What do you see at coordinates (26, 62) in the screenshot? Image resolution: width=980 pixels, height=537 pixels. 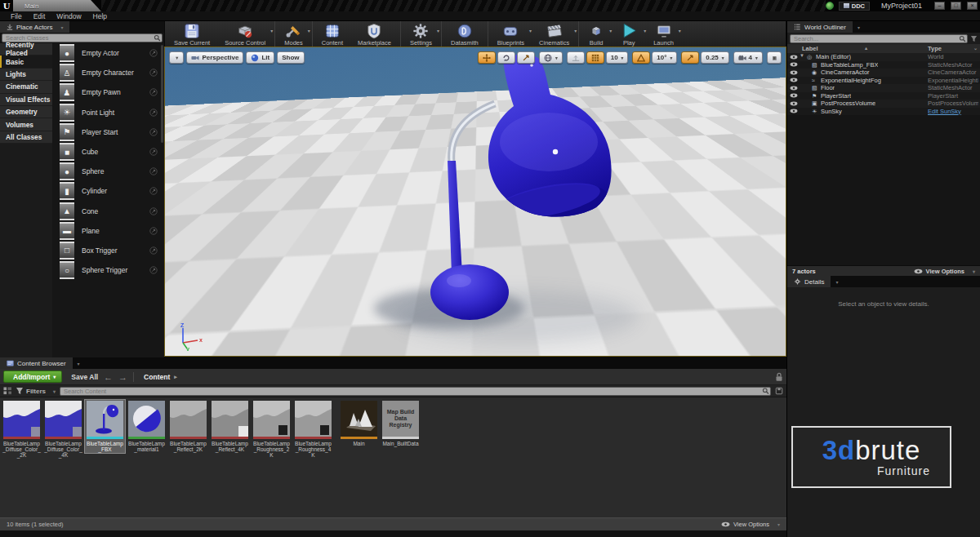 I see `category-basic: Basic` at bounding box center [26, 62].